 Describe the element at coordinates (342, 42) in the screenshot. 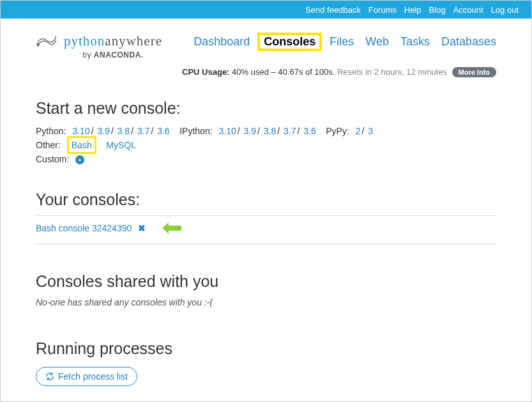

I see `nav-files: Files` at that location.